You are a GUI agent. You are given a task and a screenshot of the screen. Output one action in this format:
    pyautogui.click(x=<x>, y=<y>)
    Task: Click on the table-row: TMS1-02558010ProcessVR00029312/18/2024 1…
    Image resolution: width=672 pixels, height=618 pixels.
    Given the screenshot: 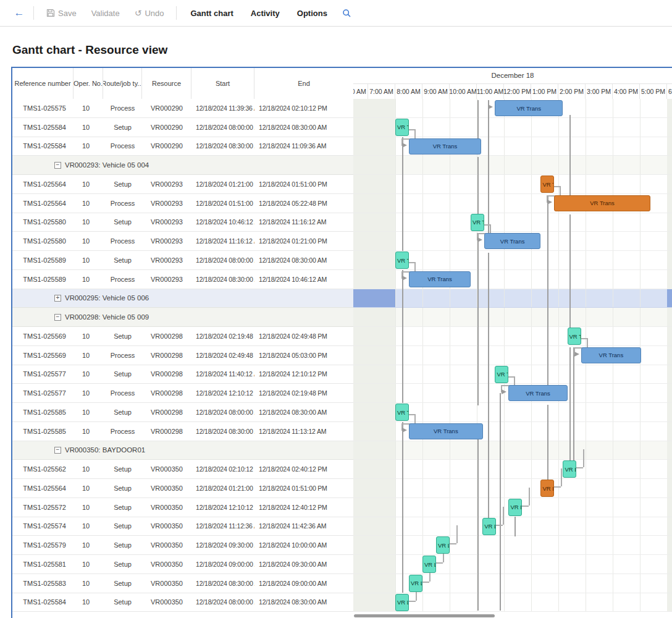 What is the action you would take?
    pyautogui.click(x=342, y=241)
    